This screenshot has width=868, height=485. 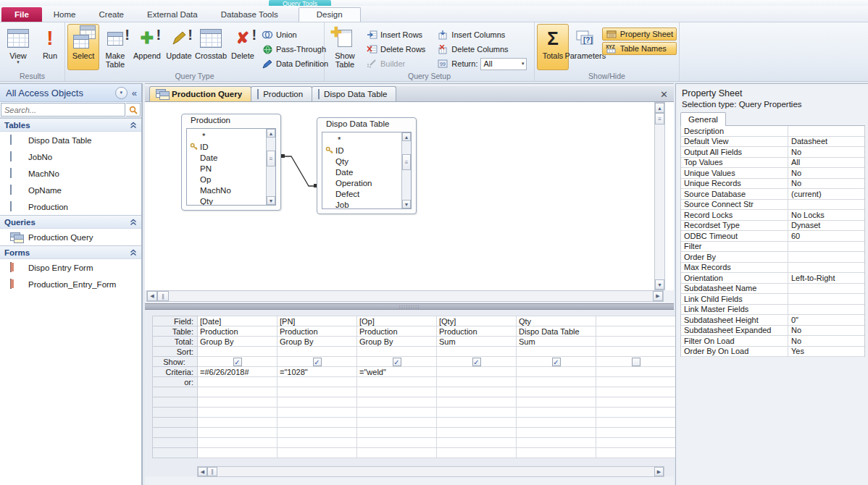 I want to click on scroll-left-icon: ◀, so click(x=152, y=296).